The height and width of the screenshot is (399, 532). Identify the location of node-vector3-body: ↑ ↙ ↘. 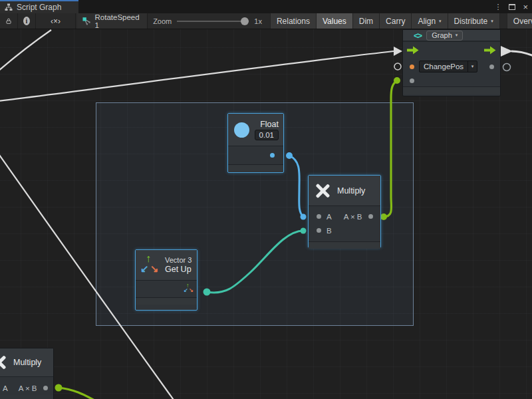
(166, 289).